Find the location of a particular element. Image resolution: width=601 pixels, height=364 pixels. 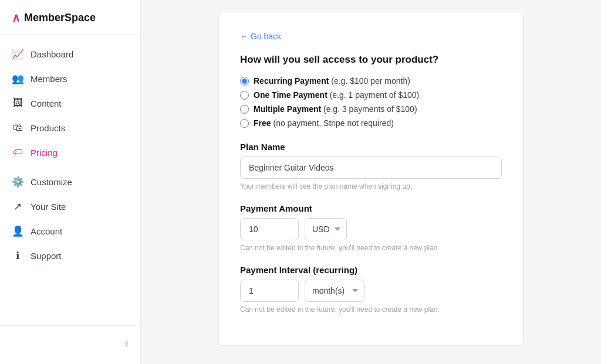

sidebar-item-pricing: 🏷 Pricing is located at coordinates (70, 152).